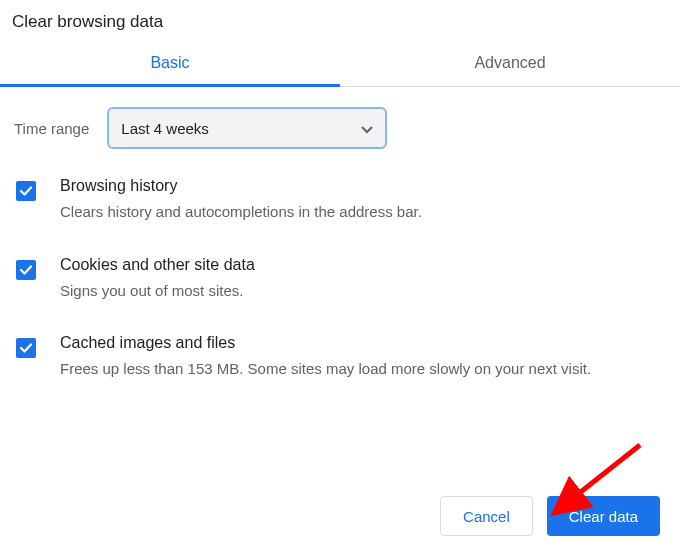  Describe the element at coordinates (340, 64) in the screenshot. I see `tab-bar: Basic Advanced` at that location.